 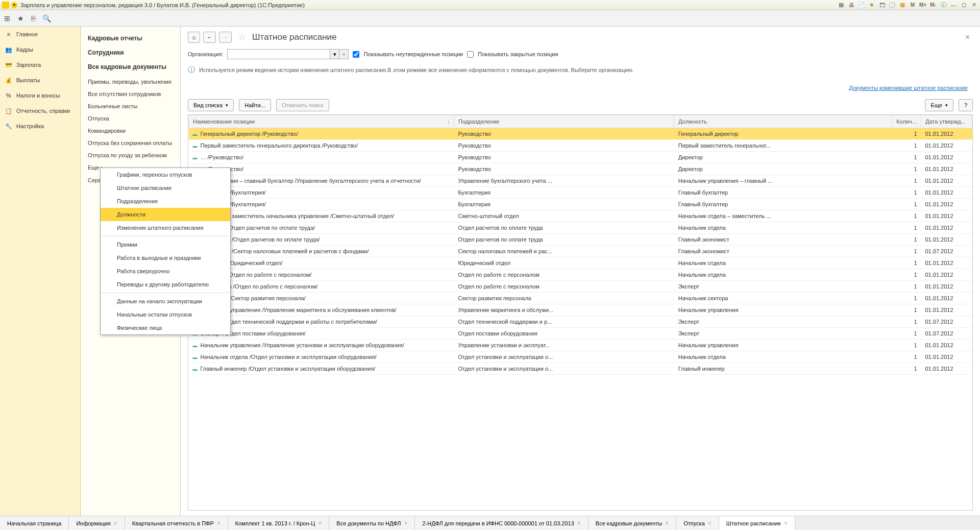 What do you see at coordinates (581, 334) in the screenshot?
I see `table-row: ▬Эксперт /Отдел поставки оборудования/От…` at bounding box center [581, 334].